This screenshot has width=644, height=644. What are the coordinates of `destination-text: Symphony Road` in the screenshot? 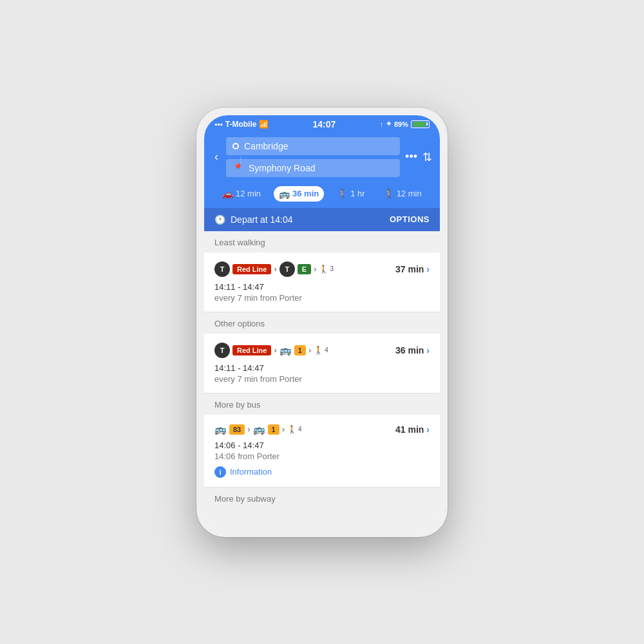 It's located at (321, 168).